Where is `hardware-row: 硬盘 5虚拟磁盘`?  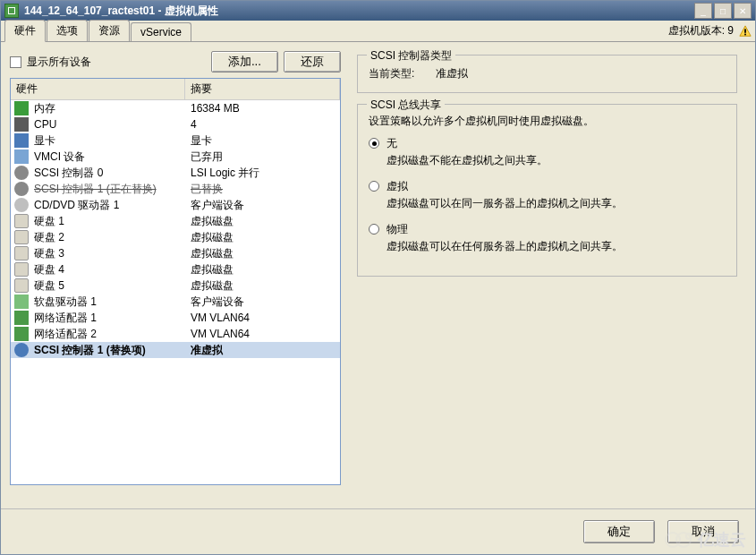
hardware-row: 硬盘 5虚拟磁盘 is located at coordinates (175, 286).